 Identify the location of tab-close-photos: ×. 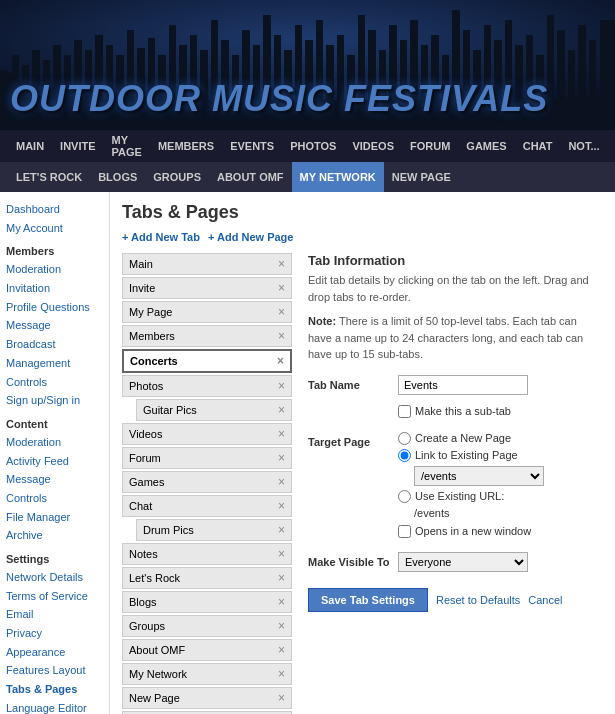
(282, 386).